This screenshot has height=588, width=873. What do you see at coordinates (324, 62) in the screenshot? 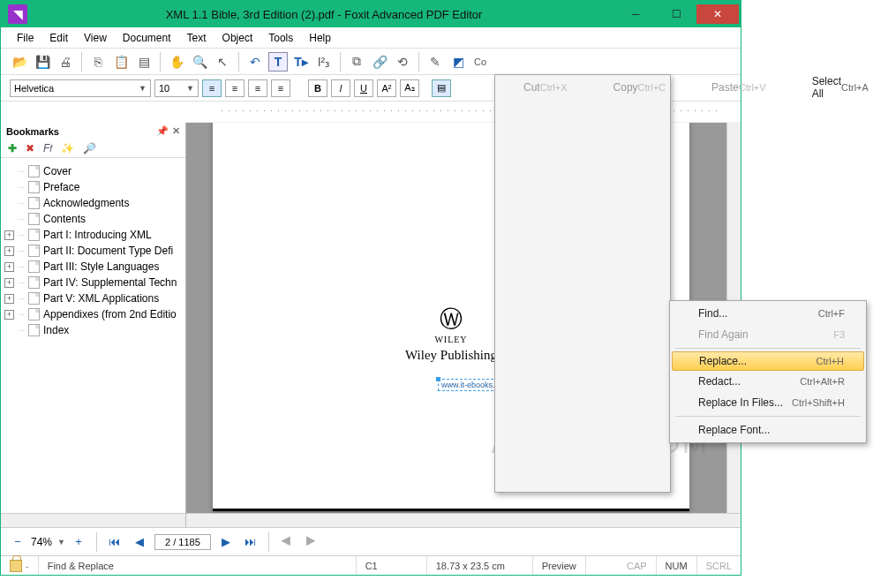
I see `text-settings-icon: I²₃` at bounding box center [324, 62].